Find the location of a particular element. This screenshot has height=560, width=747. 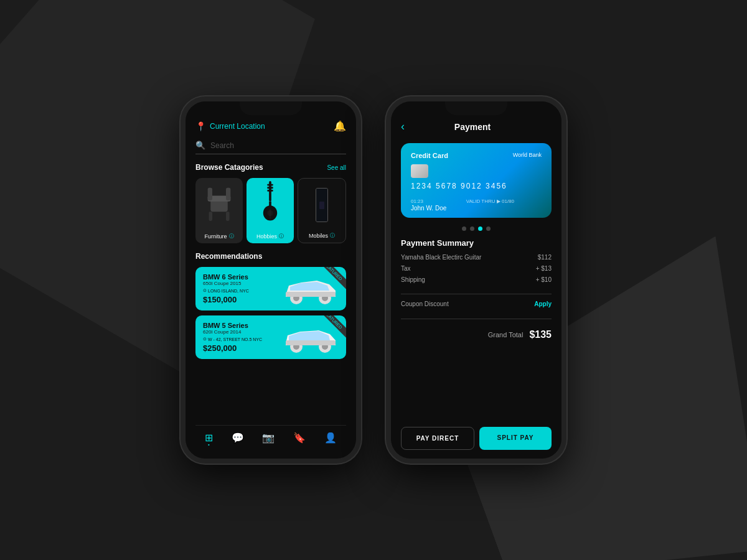

tax-label: Tax is located at coordinates (406, 269).